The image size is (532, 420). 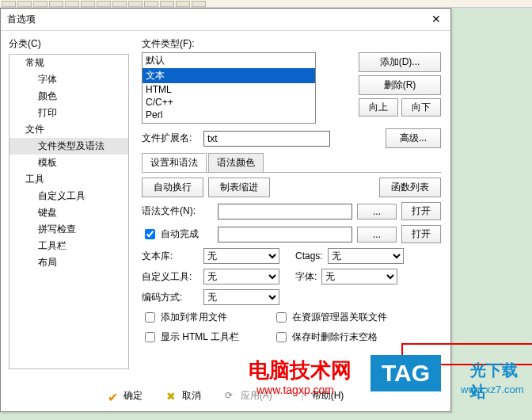 What do you see at coordinates (285, 235) in the screenshot?
I see `autocomplete-input` at bounding box center [285, 235].